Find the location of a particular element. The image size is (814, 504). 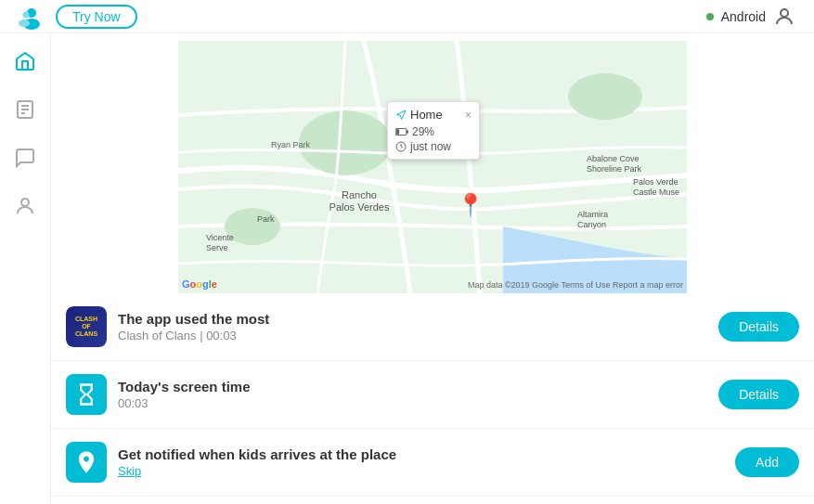

svg-text: Vicente is located at coordinates (220, 238).